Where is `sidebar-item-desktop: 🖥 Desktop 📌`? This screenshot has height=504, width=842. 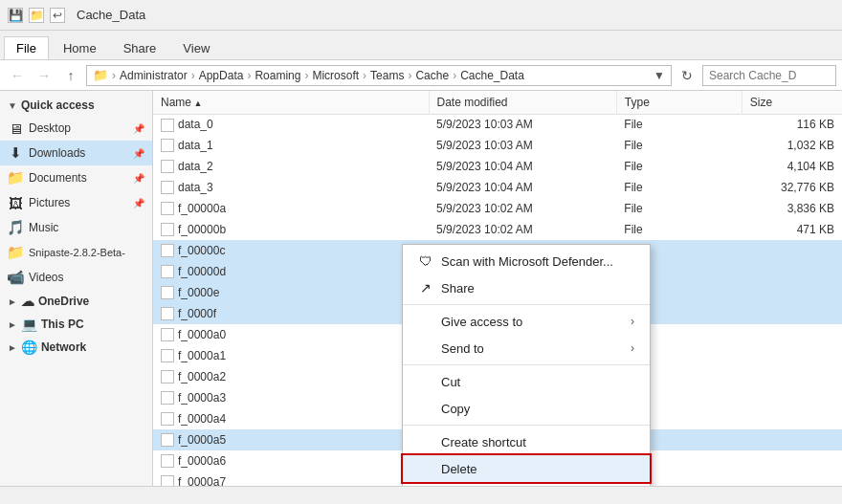
sidebar-item-desktop: 🖥 Desktop 📌 is located at coordinates (77, 128).